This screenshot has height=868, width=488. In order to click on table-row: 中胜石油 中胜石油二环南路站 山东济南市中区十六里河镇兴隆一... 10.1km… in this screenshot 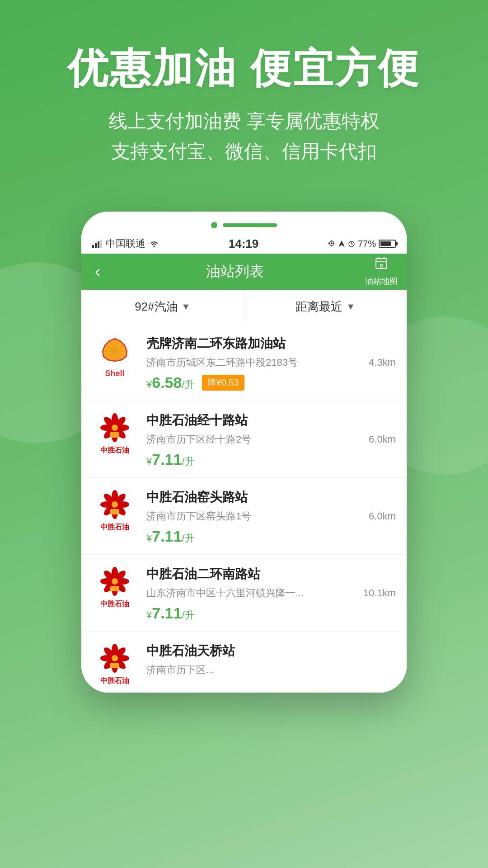, I will do `click(244, 593)`.